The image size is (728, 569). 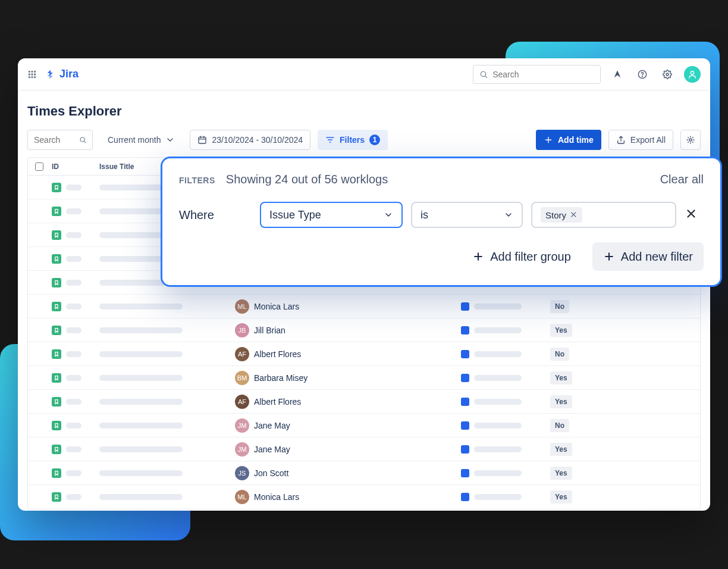 I want to click on billable-pill: No, so click(x=560, y=354).